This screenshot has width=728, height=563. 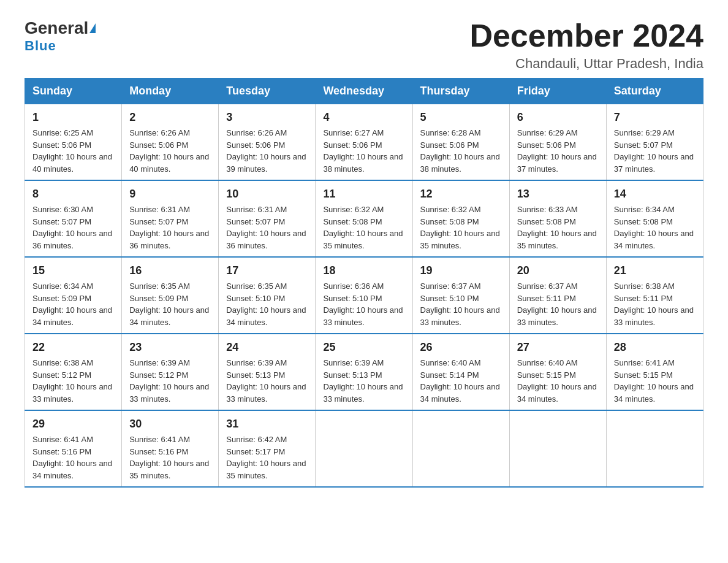 I want to click on day-number: 26, so click(x=461, y=347).